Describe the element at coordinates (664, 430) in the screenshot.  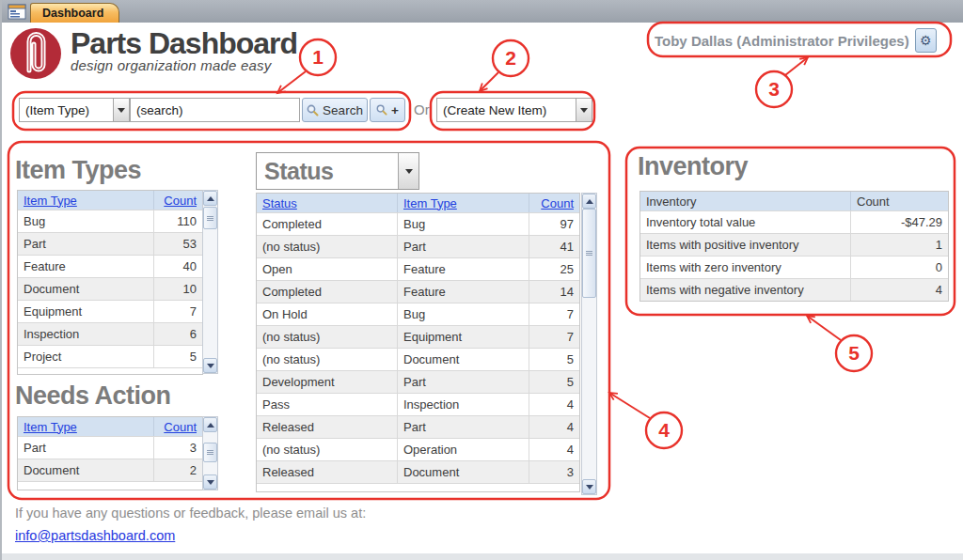
I see `svg-text: 4` at that location.